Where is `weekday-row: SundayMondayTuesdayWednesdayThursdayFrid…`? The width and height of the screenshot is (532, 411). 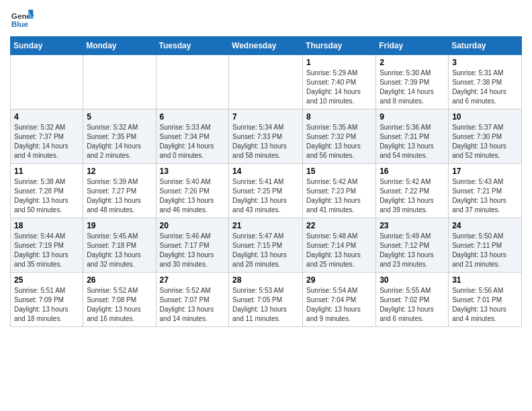 weekday-row: SundayMondayTuesdayWednesdayThursdayFrid… is located at coordinates (266, 46).